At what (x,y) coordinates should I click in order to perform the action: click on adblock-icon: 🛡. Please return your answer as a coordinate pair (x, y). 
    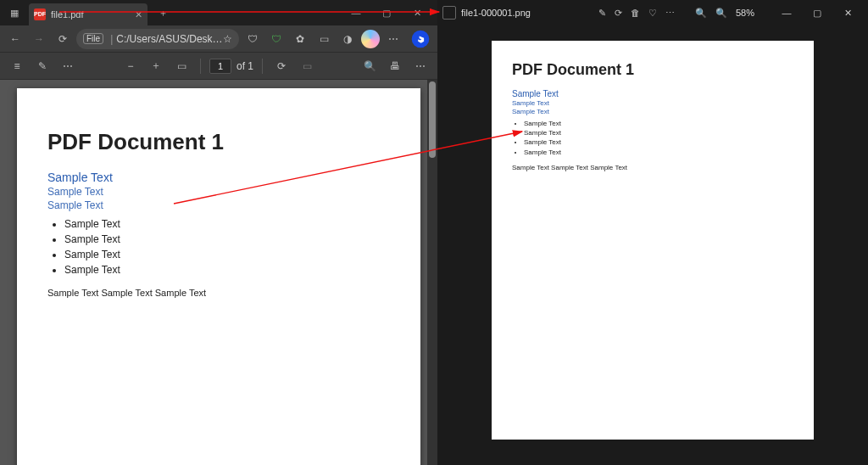
    Looking at the image, I should click on (276, 39).